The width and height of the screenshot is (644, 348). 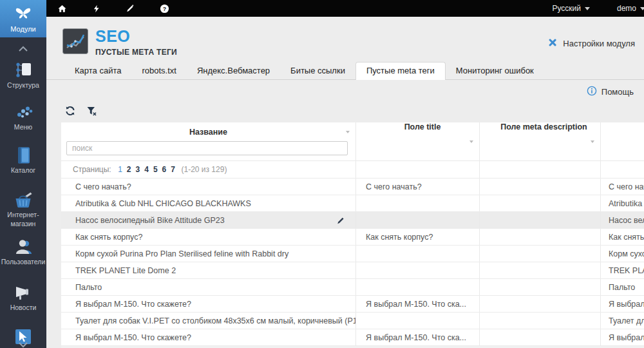 What do you see at coordinates (495, 71) in the screenshot?
I see `tab-error-monitoring: Мониторинг ошибок` at bounding box center [495, 71].